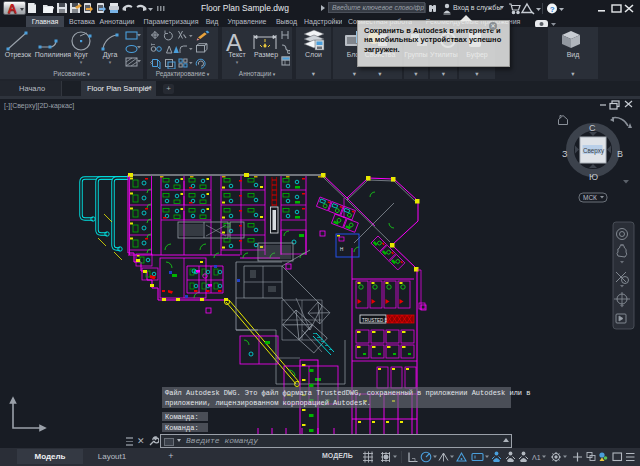 Image resolution: width=640 pixels, height=466 pixels. What do you see at coordinates (594, 177) in the screenshot?
I see `svg-text: Ю` at bounding box center [594, 177].